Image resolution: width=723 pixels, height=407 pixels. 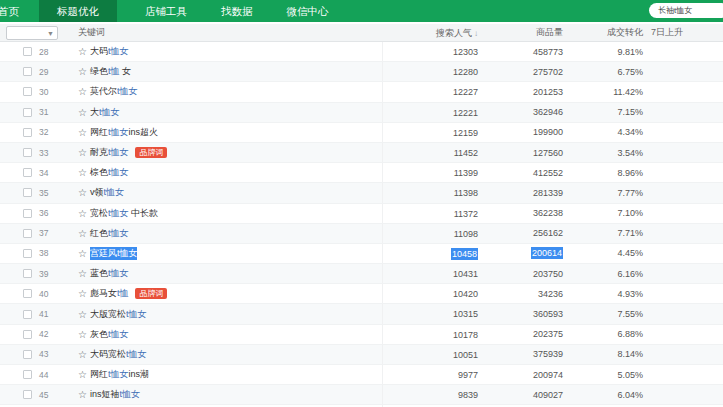 I want to click on table-row: 45 ☆ ins短袖t恤女 9839 409027 6.04%, so click(x=362, y=395).